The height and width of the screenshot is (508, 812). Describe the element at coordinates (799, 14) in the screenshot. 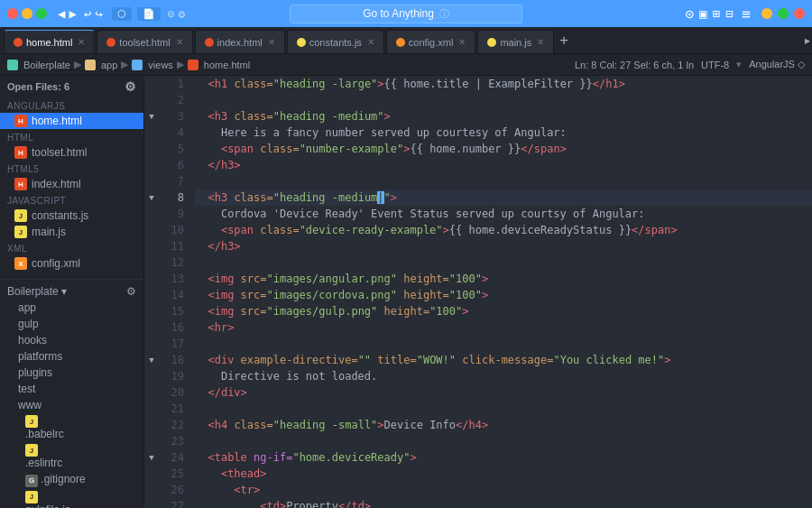

I see `window-close` at that location.